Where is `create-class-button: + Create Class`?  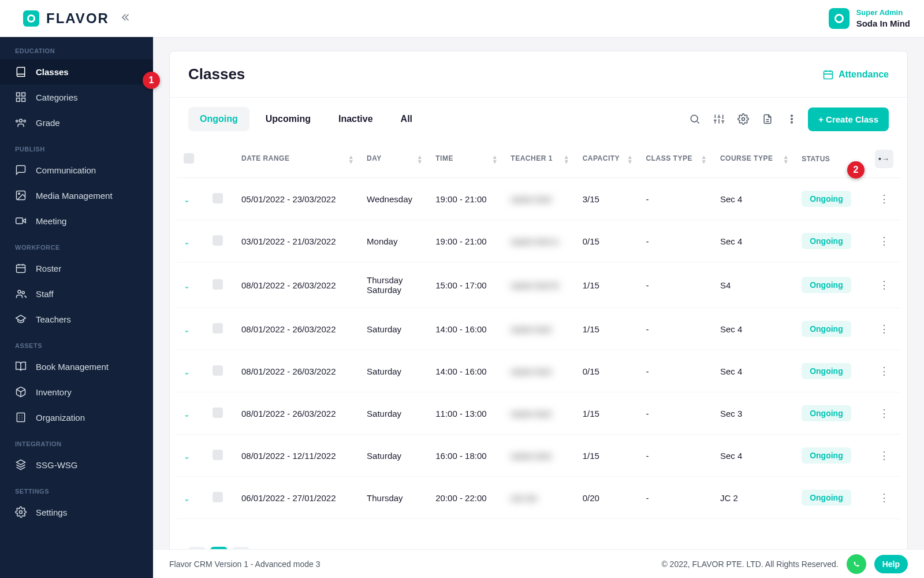
create-class-button: + Create Class is located at coordinates (848, 119).